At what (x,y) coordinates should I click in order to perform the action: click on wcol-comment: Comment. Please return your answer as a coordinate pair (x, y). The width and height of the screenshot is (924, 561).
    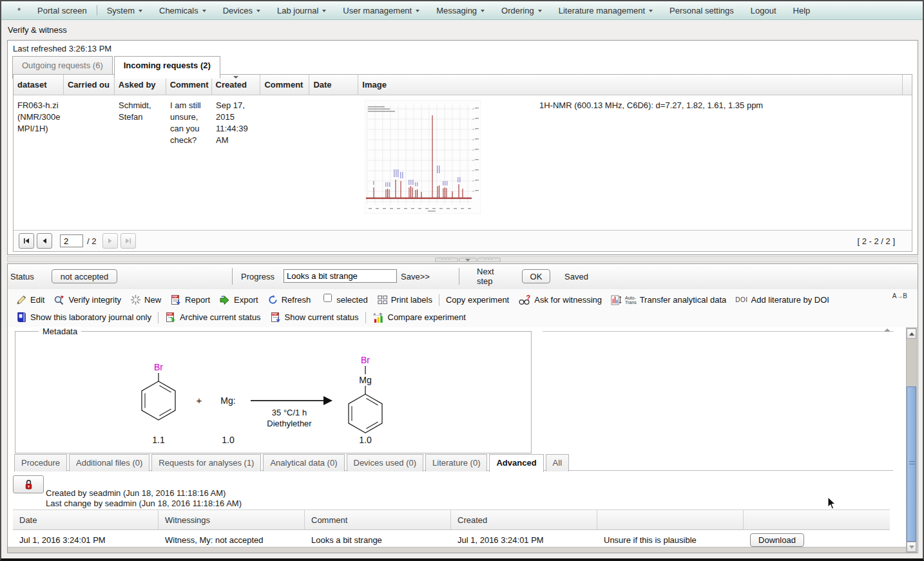
    Looking at the image, I should click on (378, 520).